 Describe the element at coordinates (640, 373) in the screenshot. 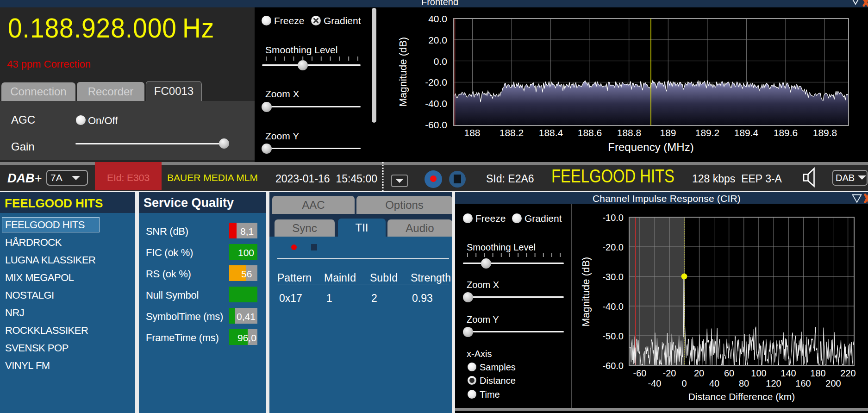

I see `svg-text: -60` at that location.